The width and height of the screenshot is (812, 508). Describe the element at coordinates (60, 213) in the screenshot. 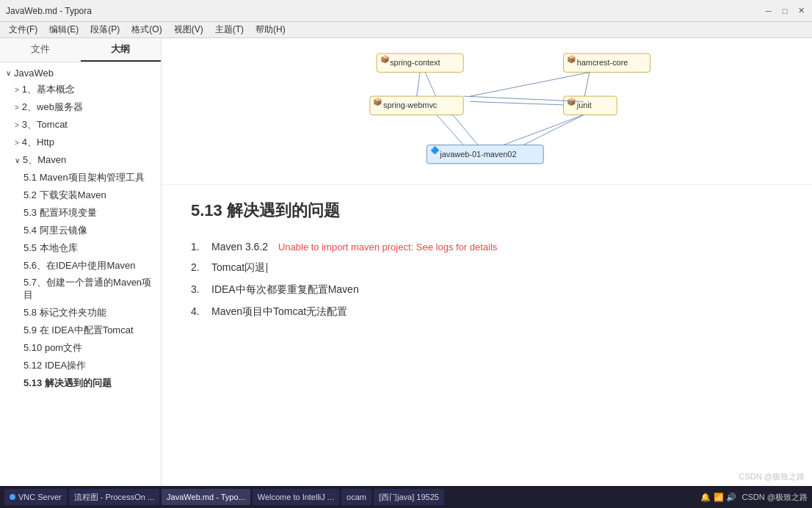

I see `sidebar-item-label: 5.3 配置环境变量` at that location.